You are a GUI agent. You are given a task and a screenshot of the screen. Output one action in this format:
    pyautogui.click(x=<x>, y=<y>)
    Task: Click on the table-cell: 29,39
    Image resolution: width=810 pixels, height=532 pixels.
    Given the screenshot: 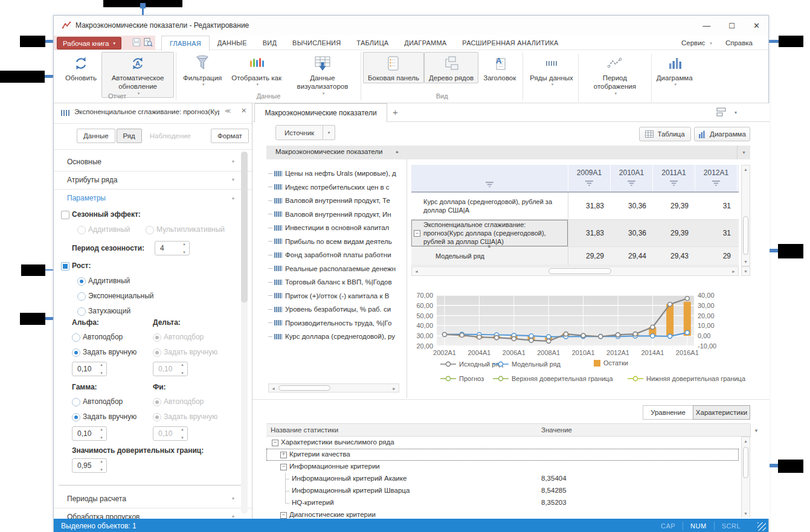 What is the action you would take?
    pyautogui.click(x=674, y=233)
    